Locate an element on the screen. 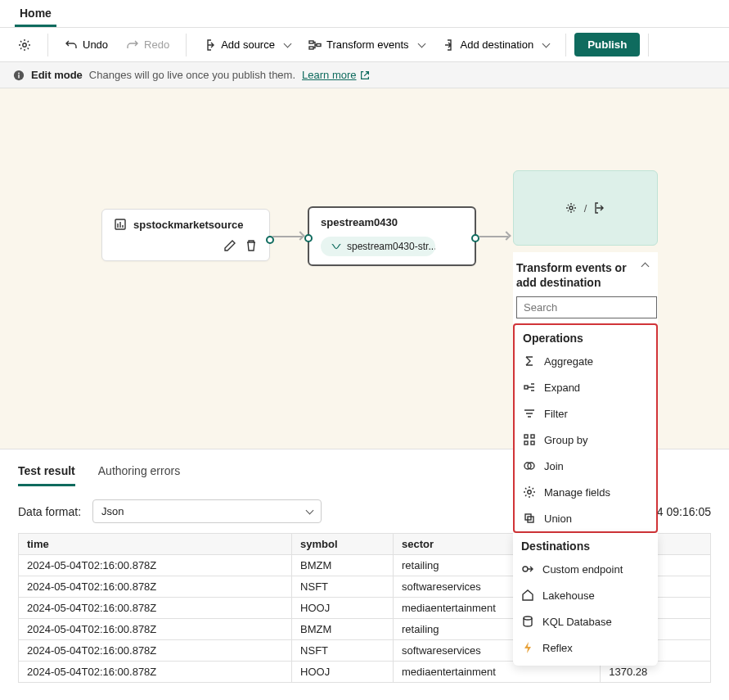  union-icon is located at coordinates (529, 518).